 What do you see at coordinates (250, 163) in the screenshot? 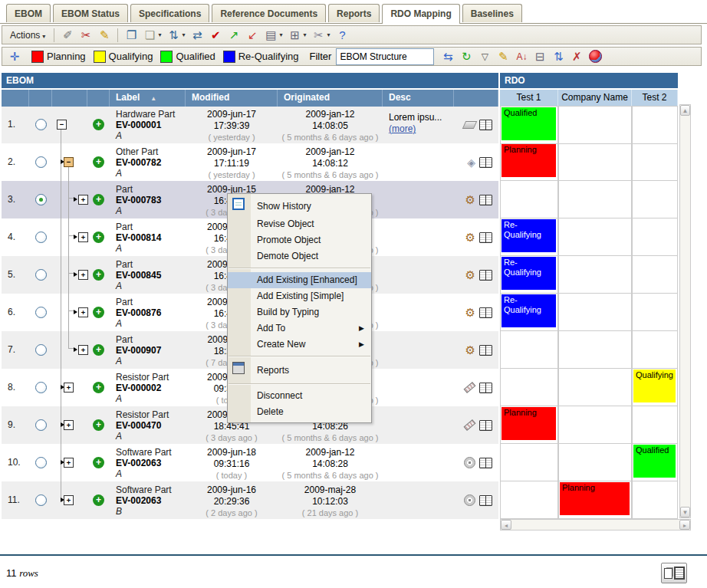
I see `table-row: 2.−+Other PartEV-000782A2009-jun-1717:11…` at bounding box center [250, 163].